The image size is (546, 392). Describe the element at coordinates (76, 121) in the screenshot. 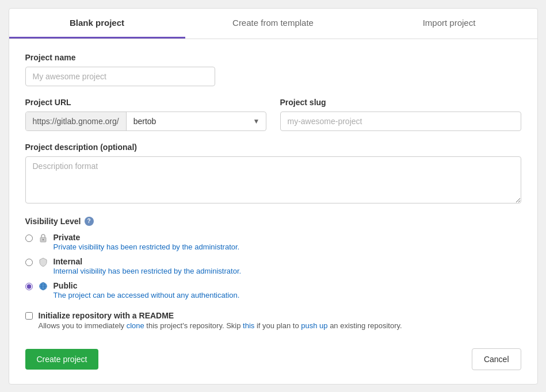

I see `url-prefix: https://gitlab.gnome.org/` at that location.